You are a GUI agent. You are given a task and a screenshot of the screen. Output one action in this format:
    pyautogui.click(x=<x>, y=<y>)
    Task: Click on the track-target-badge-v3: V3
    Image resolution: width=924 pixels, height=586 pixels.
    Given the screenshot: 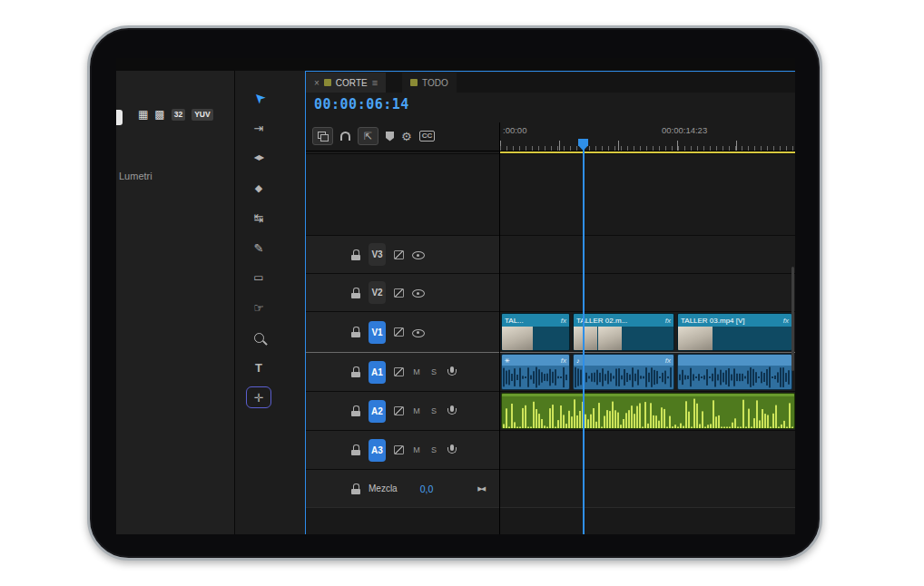 What is the action you would take?
    pyautogui.click(x=378, y=254)
    